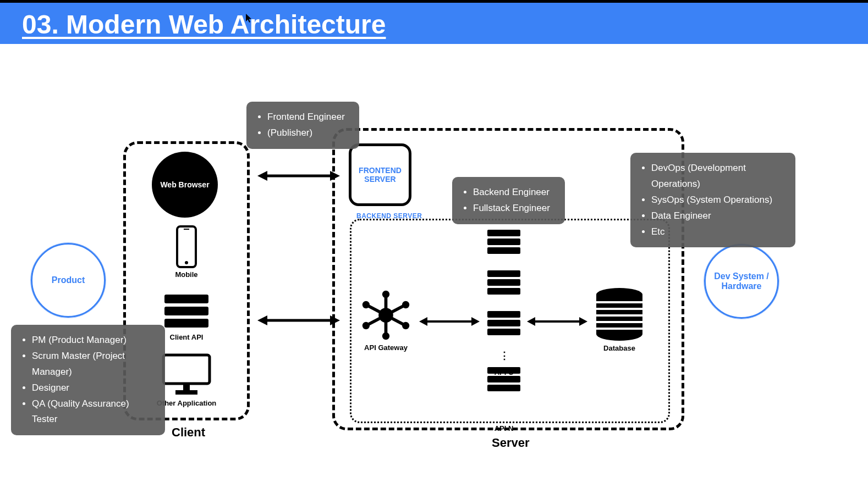 This screenshot has width=868, height=488. What do you see at coordinates (557, 321) in the screenshot?
I see `arrow-apis-database` at bounding box center [557, 321].